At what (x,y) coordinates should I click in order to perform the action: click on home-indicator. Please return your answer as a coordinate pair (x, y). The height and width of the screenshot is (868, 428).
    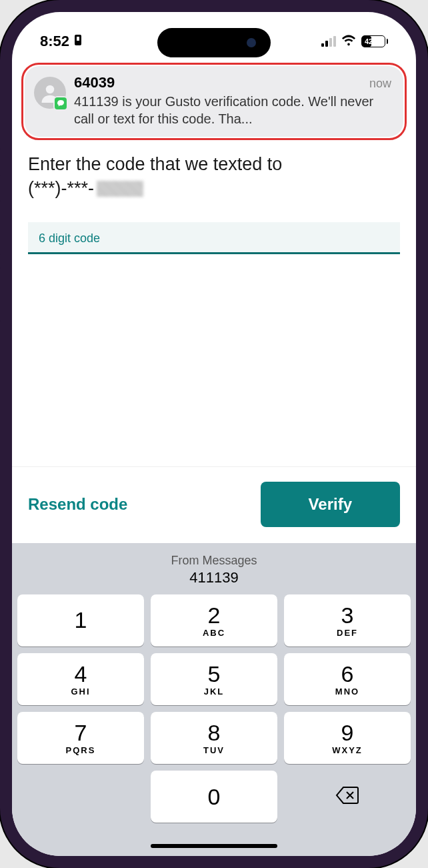
    Looking at the image, I should click on (214, 846).